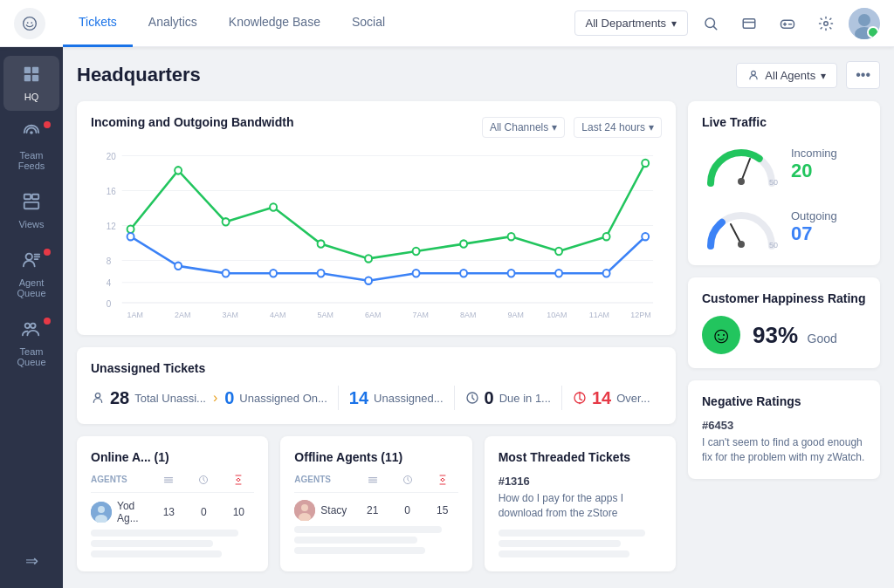  What do you see at coordinates (31, 274) in the screenshot?
I see `sidebar-item-agent-queue: Agent Queue` at bounding box center [31, 274].